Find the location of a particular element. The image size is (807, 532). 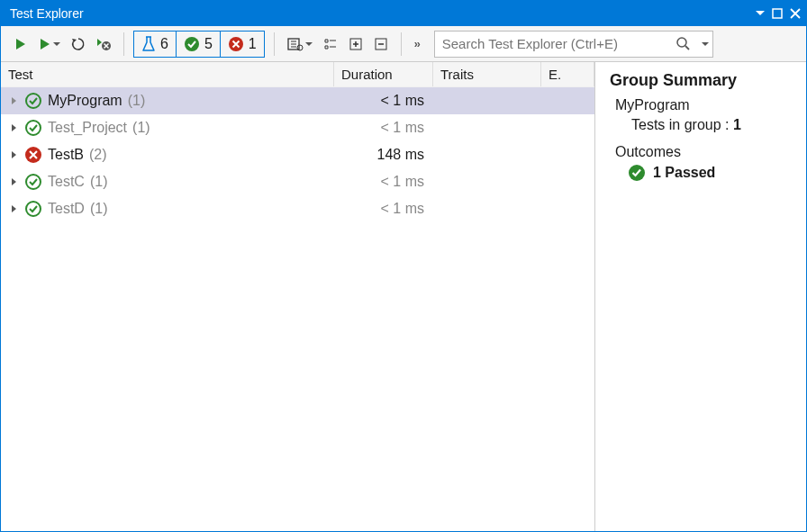

toolbar: 6 5 1 ›› is located at coordinates (404, 44).